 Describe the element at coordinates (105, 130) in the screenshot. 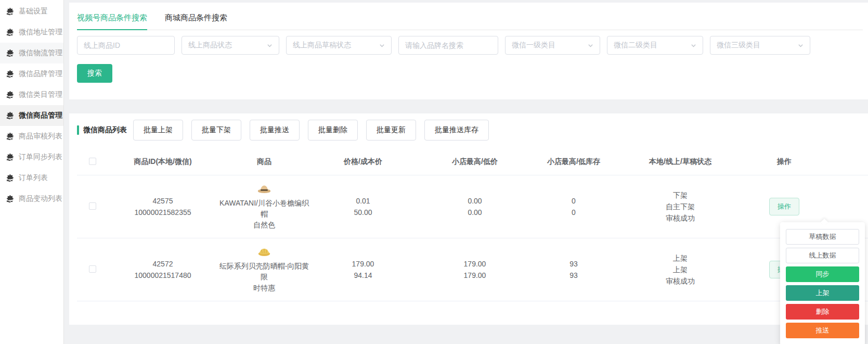

I see `list-title: 微信商品列表` at that location.